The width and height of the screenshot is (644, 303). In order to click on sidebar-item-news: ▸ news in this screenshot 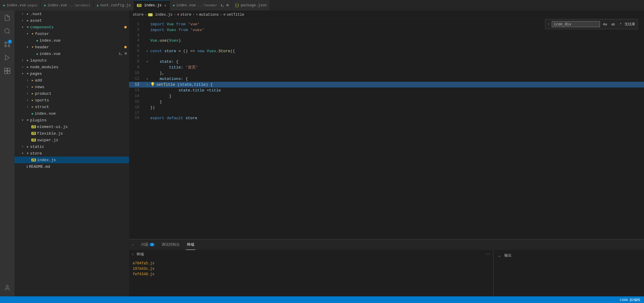, I will do `click(72, 87)`.